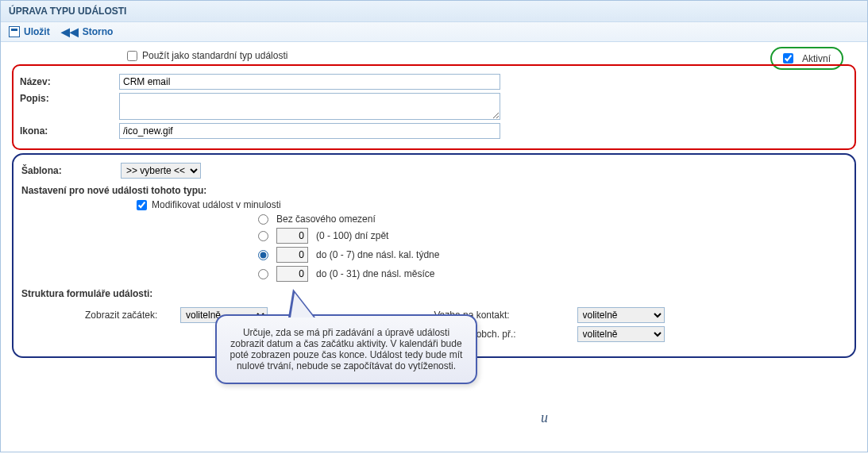  I want to click on desc-label: Popis:, so click(70, 98).